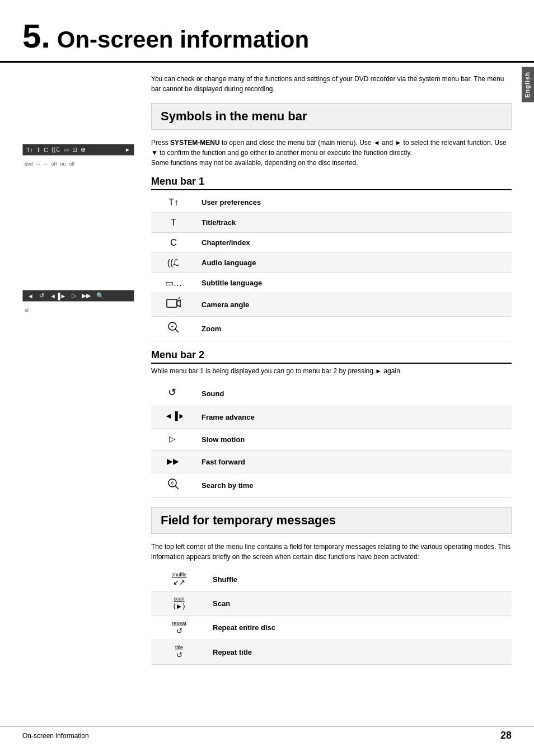  I want to click on symbol-cell: T↑, so click(174, 203).